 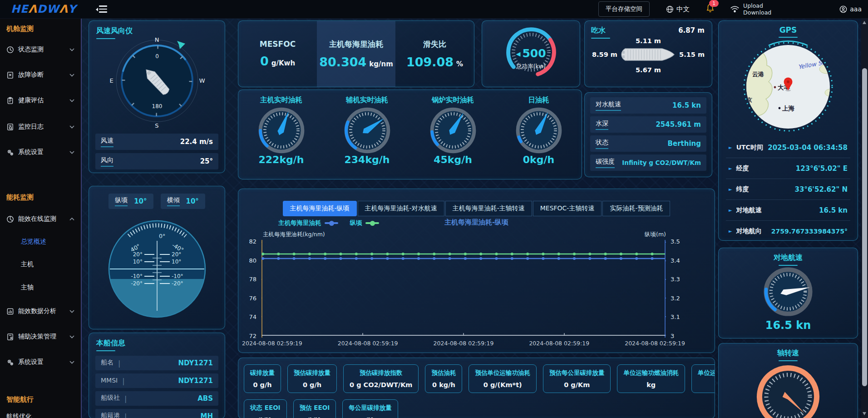 What do you see at coordinates (648, 54) in the screenshot?
I see `draft-panel: 吃水 6.87 m 5.11 m 8.59 m 5.15 m 5.67 m` at bounding box center [648, 54].